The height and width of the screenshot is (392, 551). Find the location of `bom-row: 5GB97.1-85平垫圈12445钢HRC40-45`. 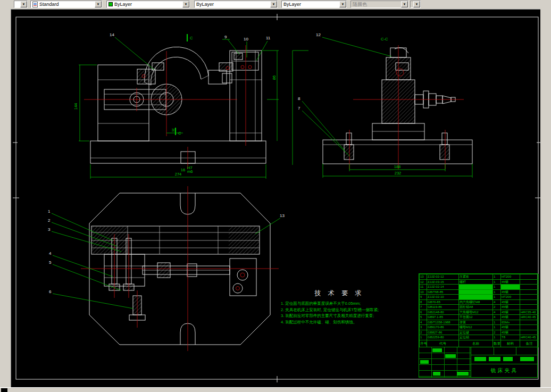

bom-row: 5GB97.1-85平垫圈12445钢HRC40-45 is located at coordinates (479, 318).